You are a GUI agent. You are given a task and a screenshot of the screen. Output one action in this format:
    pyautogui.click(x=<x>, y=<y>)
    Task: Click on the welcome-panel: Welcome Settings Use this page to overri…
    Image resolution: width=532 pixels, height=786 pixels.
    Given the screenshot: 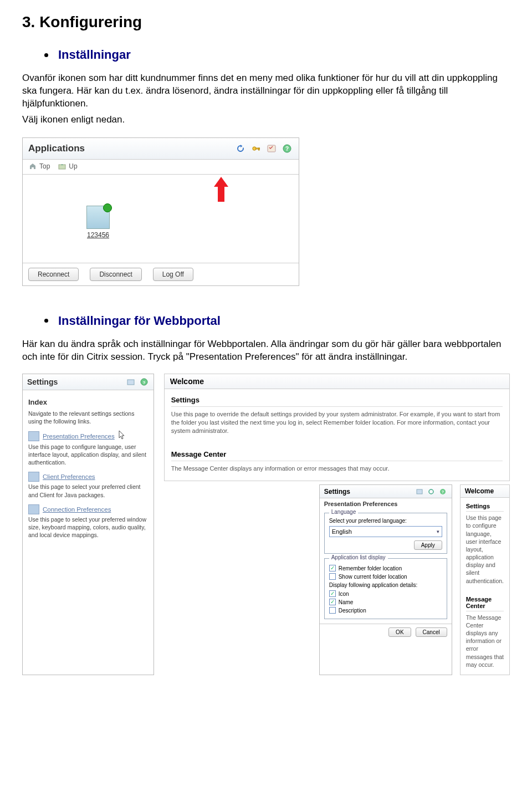 What is the action you would take?
    pyautogui.click(x=337, y=428)
    